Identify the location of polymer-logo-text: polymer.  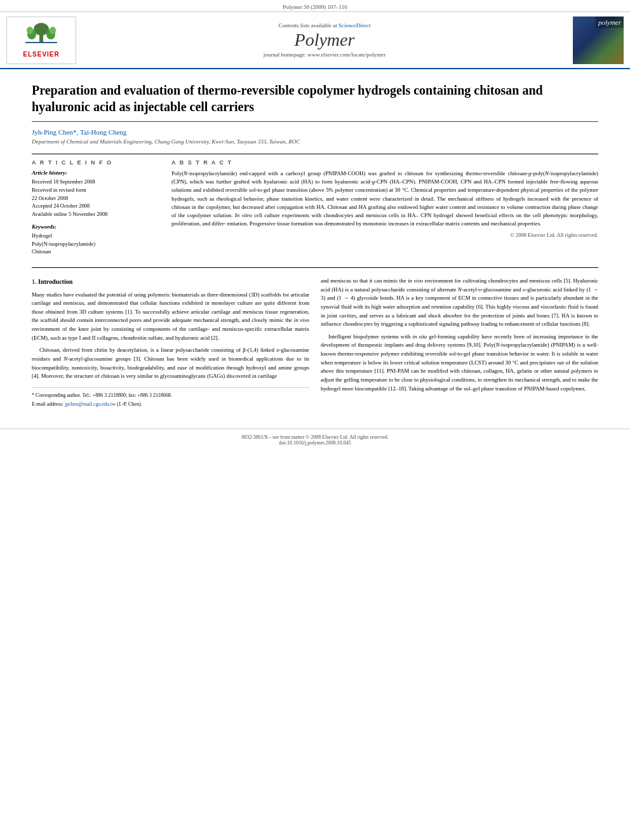
(610, 22).